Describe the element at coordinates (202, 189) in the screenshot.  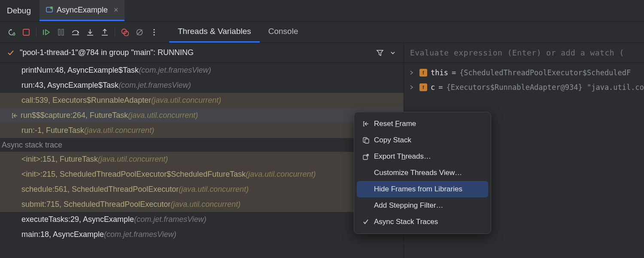
I see `stack-frame: schedule:561, ScheduledThreadPoolExecuto…` at that location.